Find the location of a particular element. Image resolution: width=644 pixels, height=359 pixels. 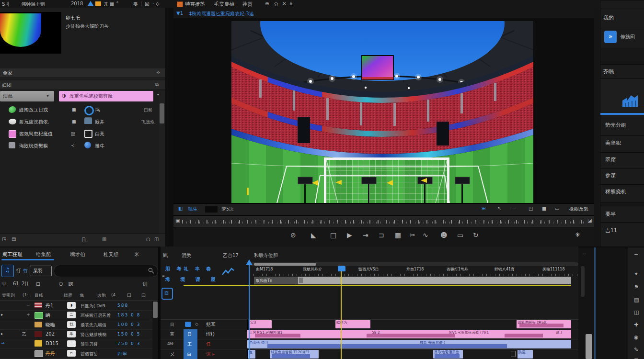

sidebar-featured-panel is located at coordinates (622, 96).